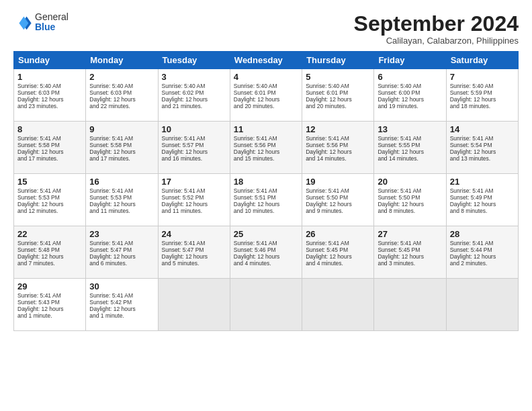  Describe the element at coordinates (50, 145) in the screenshot. I see `day-info: Sunset: 5:58 PM` at that location.